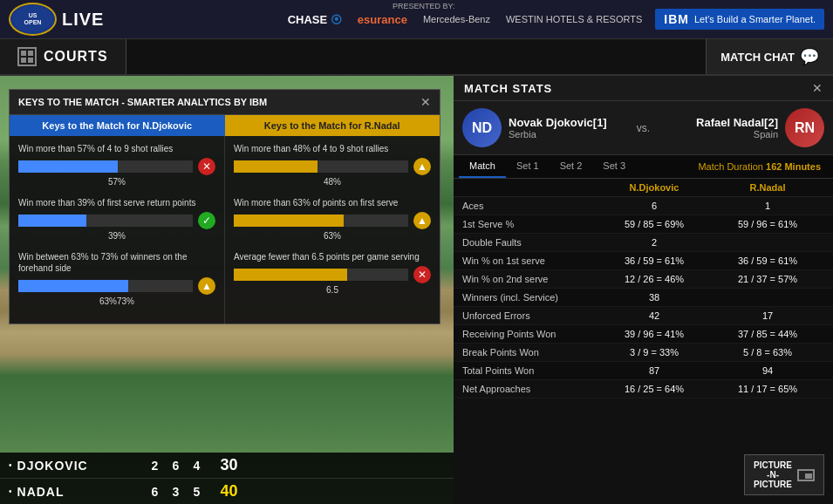 The height and width of the screenshot is (504, 833). What do you see at coordinates (155, 492) in the screenshot?
I see `nadal-set-1: 6` at bounding box center [155, 492].